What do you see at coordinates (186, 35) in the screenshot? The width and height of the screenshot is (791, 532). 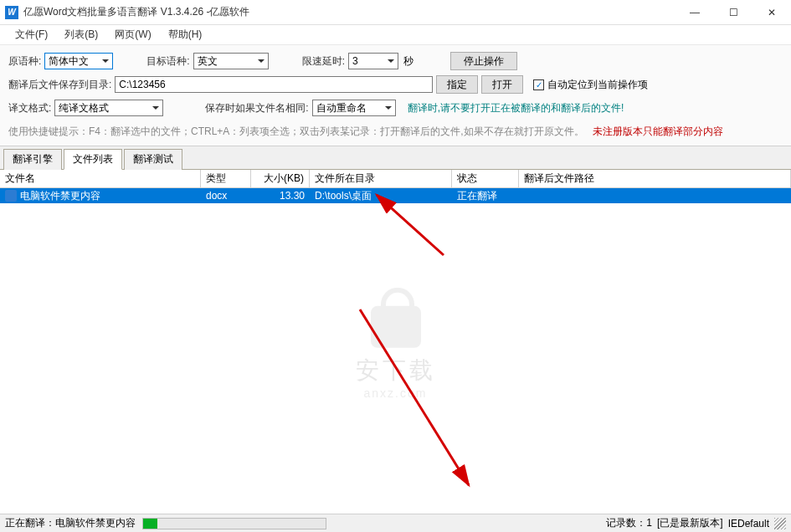 I see `menu-help: 帮助(H)` at bounding box center [186, 35].